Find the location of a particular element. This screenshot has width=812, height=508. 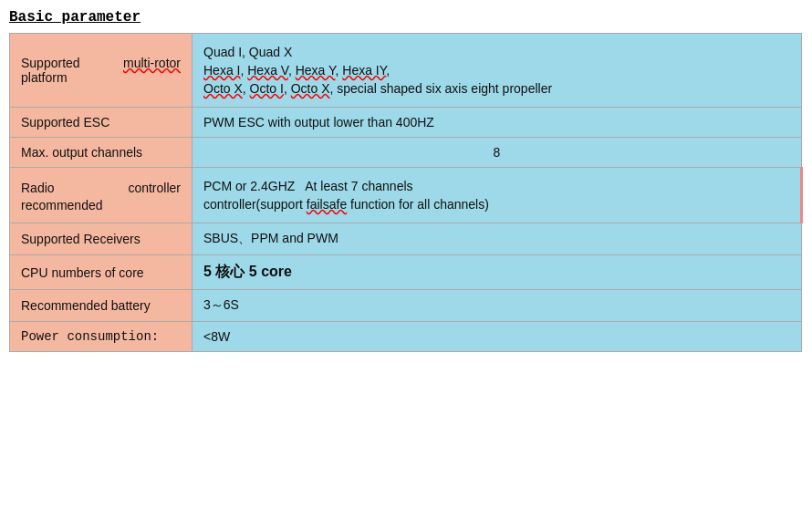

platform-value-3: Octo X, Octo I, Octo X, special shaped s… is located at coordinates (496, 88).